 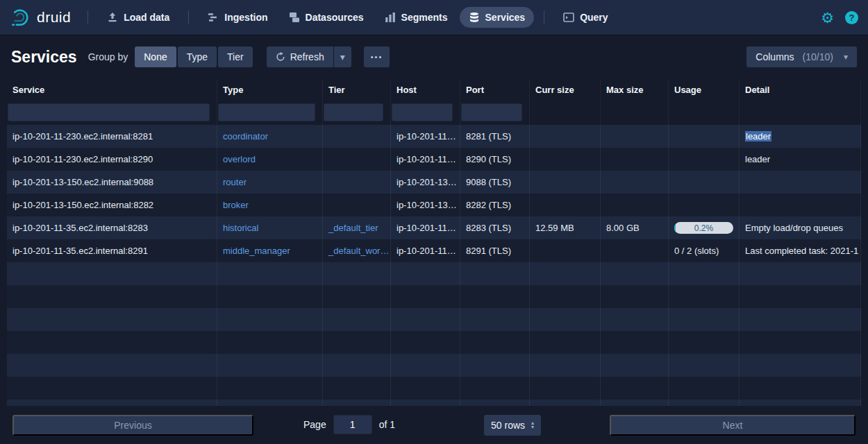 What do you see at coordinates (434, 425) in the screenshot?
I see `pagination-bar: Previous Page of 1 50 rows ▴ ▾ Next` at bounding box center [434, 425].